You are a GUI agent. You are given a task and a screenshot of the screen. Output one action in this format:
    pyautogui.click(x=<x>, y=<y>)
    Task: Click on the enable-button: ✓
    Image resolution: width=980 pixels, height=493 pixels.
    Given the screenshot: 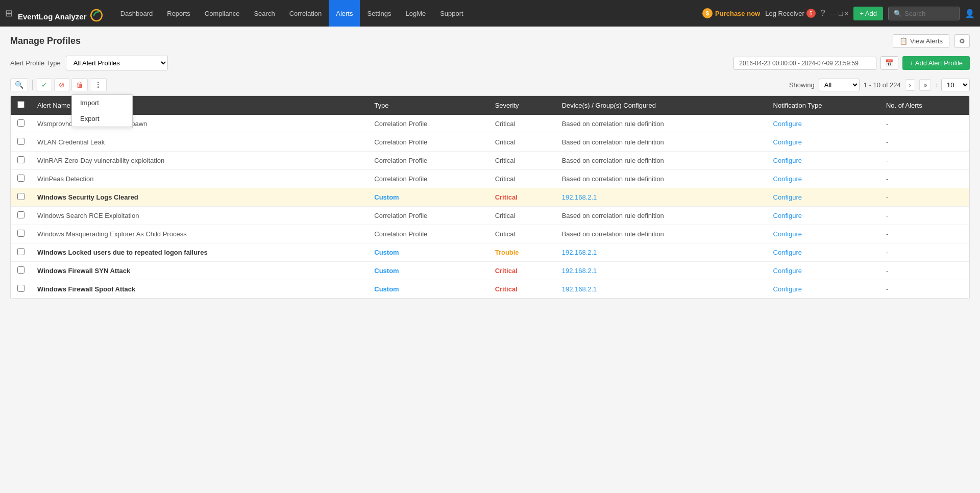 What is the action you would take?
    pyautogui.click(x=44, y=85)
    